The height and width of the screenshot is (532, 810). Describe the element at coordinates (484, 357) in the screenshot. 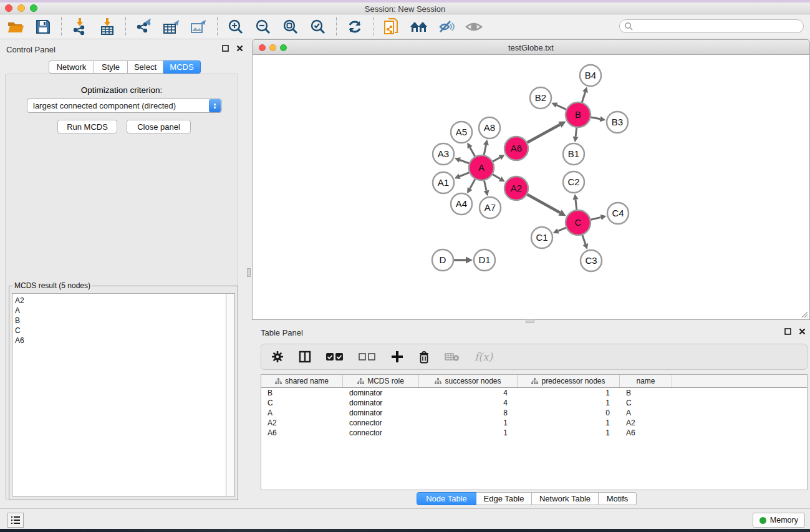

I see `function-builder-icon: f(x)` at that location.